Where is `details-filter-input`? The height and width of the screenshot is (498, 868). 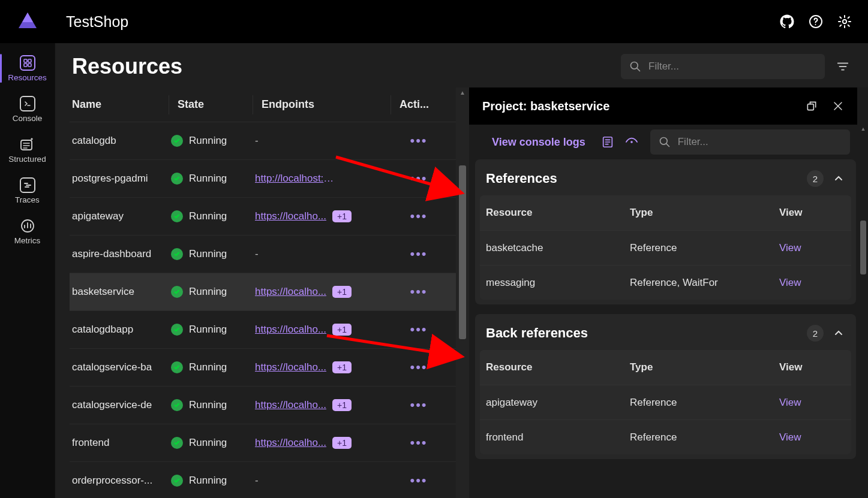 details-filter-input is located at coordinates (759, 142).